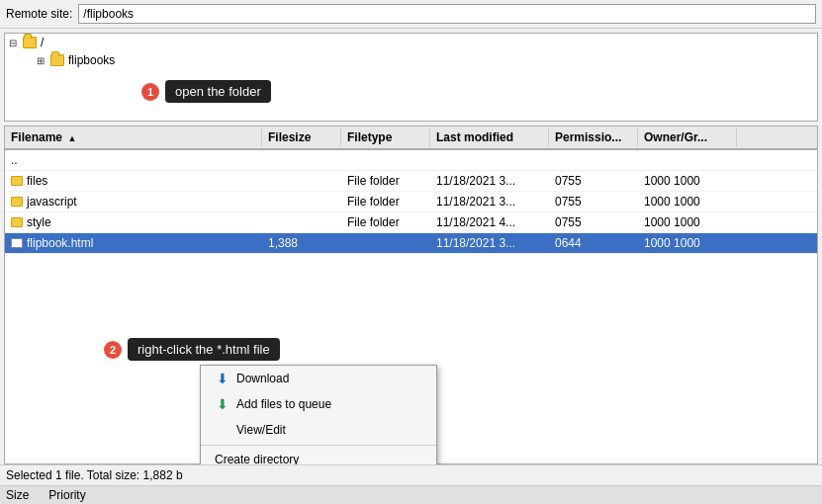 This screenshot has height=504, width=822. Describe the element at coordinates (386, 137) in the screenshot. I see `col-filetype: Filetype` at that location.